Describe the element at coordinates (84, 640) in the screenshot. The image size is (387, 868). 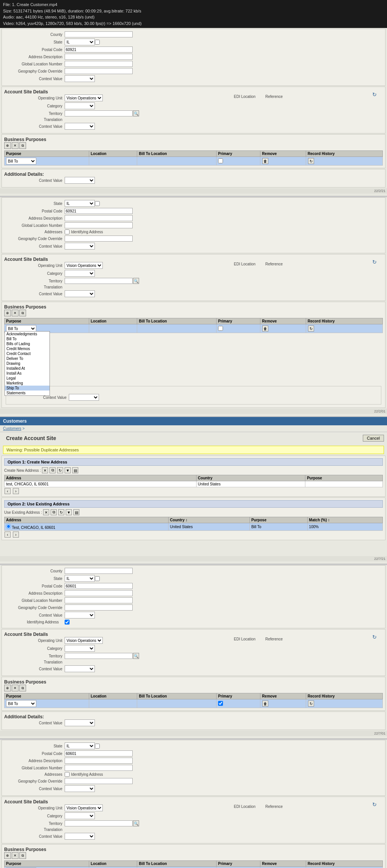
I see `op-unit-select-4: Vision Operations` at that location.